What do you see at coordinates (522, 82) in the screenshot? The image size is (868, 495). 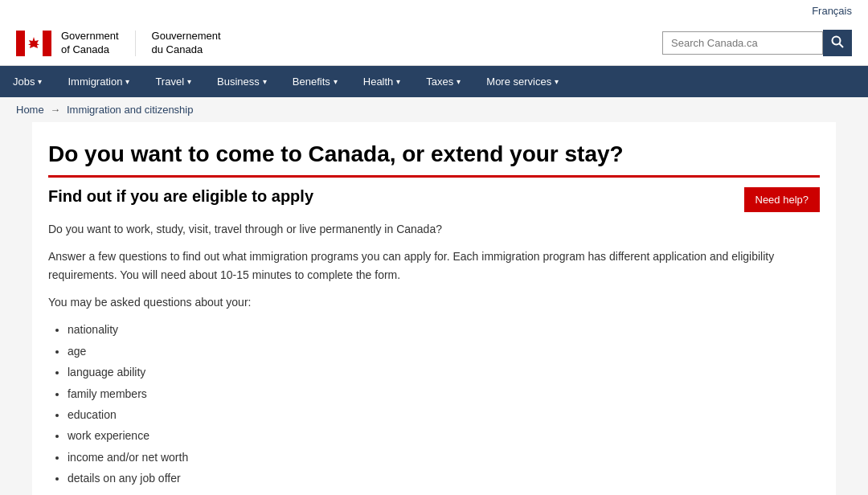 I see `nav-more-services: More services ▾` at bounding box center [522, 82].